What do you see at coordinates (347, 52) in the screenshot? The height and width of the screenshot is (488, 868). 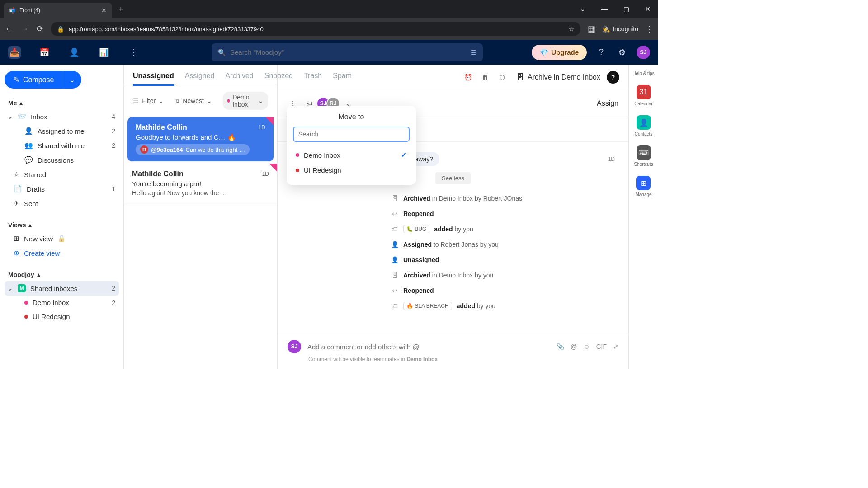 I see `global-search: 🔍 ☰` at bounding box center [347, 52].